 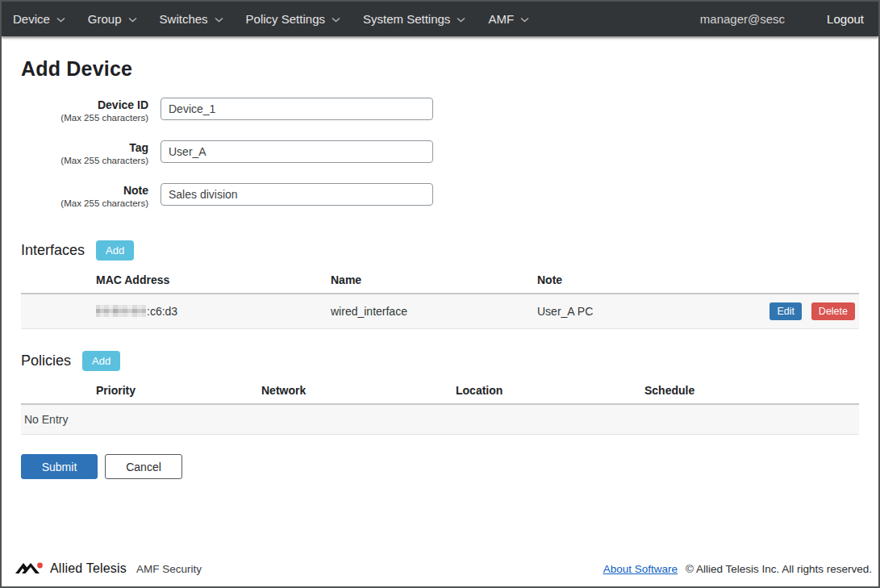 I want to click on interfaces-section-header: Interfaces Add, so click(x=440, y=250).